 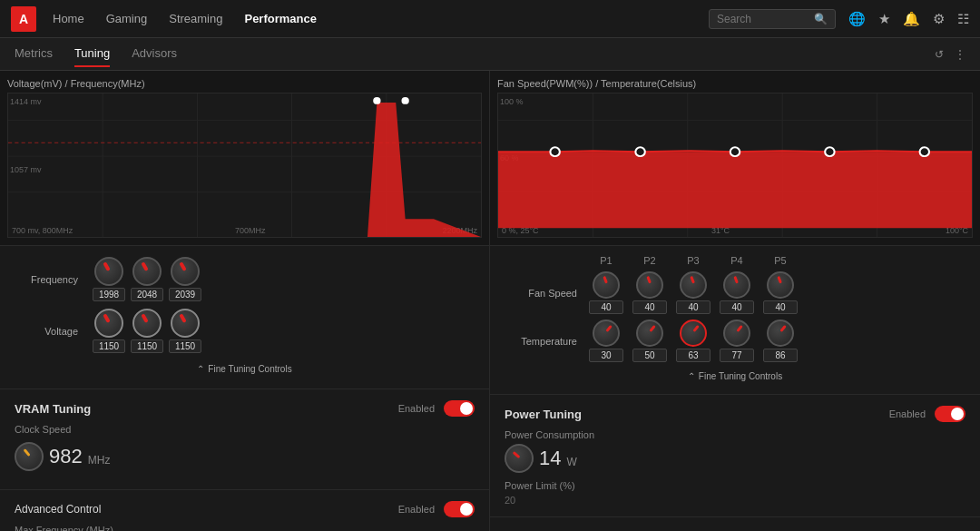 I want to click on nav-items: Home Gaming Streaming Performance, so click(x=185, y=18).